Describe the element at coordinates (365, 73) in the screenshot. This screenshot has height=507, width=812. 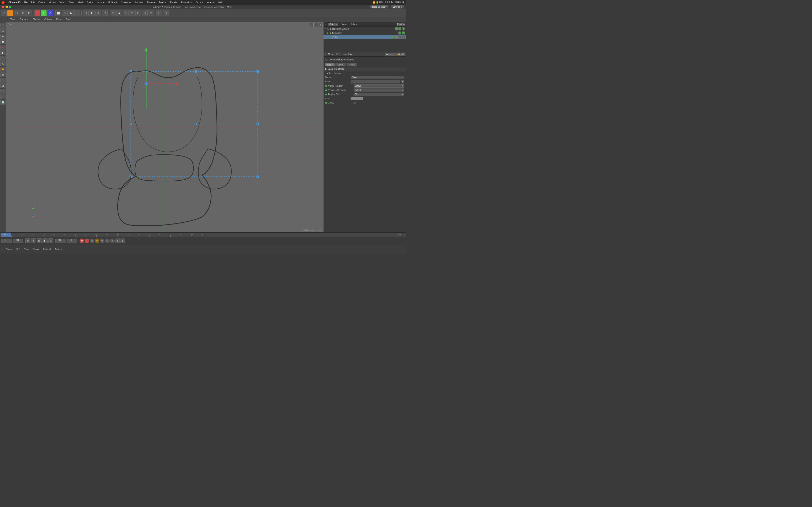
I see `icon-settings-row: ▶ Icon Settings` at that location.